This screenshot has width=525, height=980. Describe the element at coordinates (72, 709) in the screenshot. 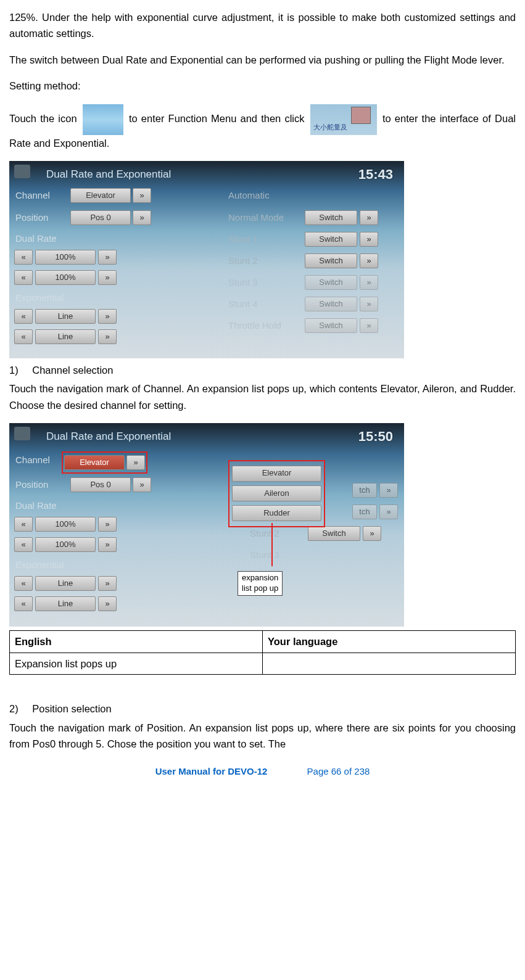

I see `section-title: Position selection` at that location.